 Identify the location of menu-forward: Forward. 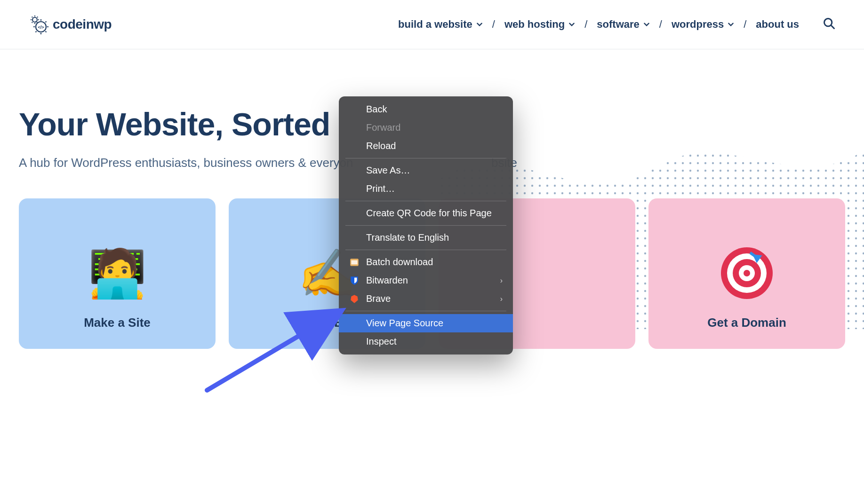
(426, 128).